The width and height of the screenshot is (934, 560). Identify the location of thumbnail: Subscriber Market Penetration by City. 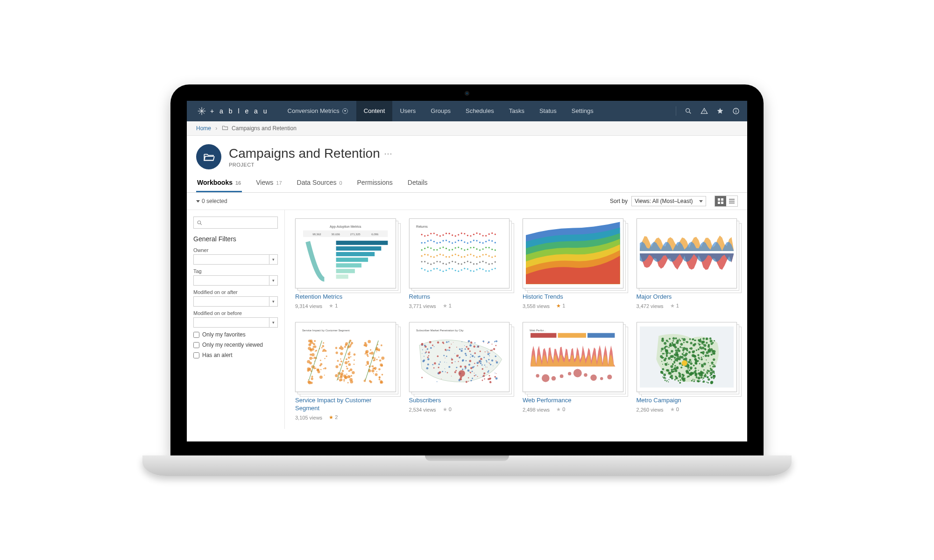
(460, 357).